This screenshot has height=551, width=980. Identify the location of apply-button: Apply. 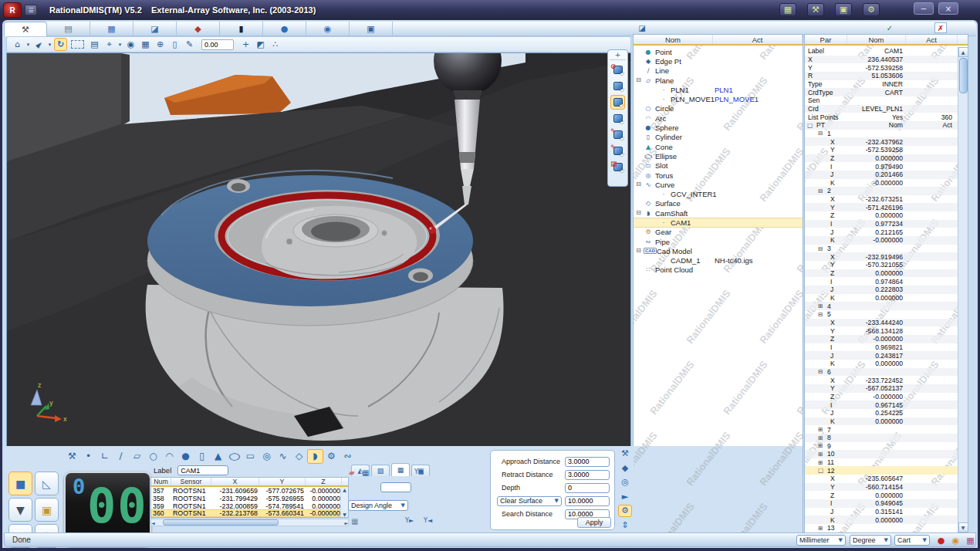
(594, 522).